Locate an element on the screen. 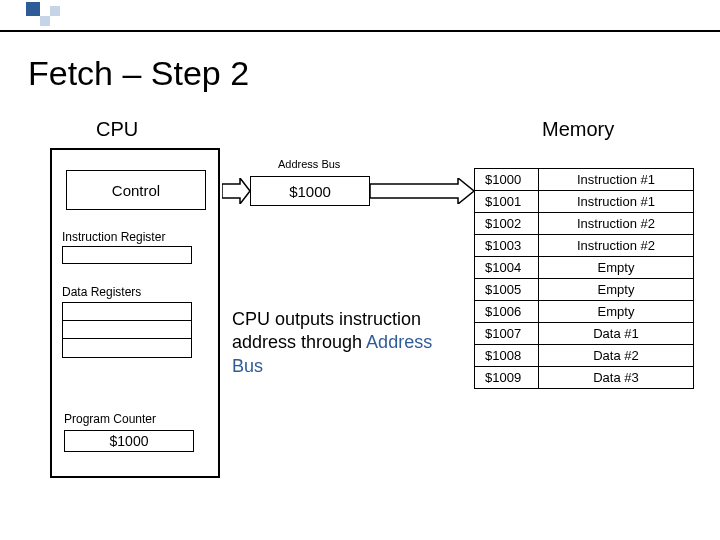 This screenshot has width=720, height=540. memory-row: $1001Instruction #1 is located at coordinates (584, 202).